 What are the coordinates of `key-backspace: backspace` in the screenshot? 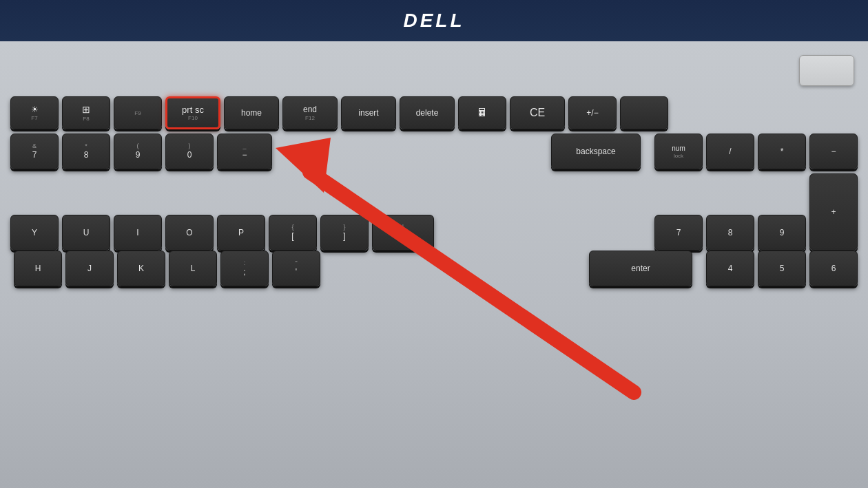 It's located at (596, 151).